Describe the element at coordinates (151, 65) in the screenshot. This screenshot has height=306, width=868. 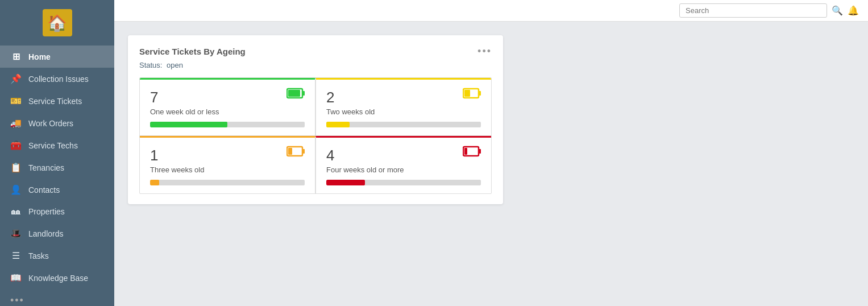
I see `status-label: Status:` at that location.